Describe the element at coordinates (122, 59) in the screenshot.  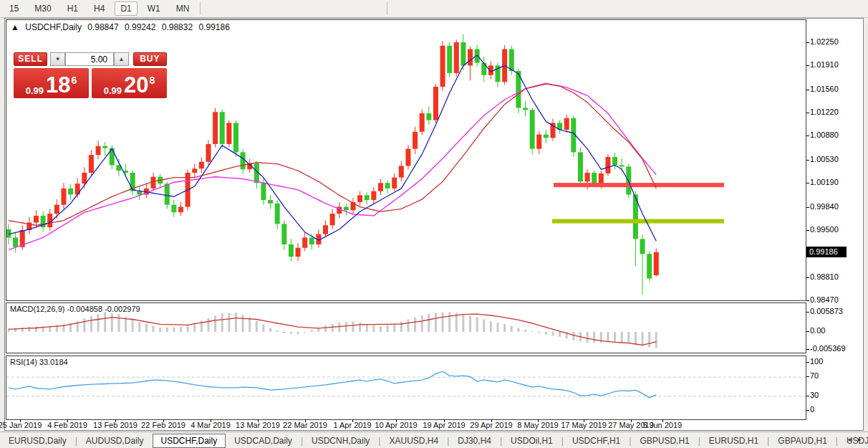
I see `volume-increase-button: ▲` at that location.